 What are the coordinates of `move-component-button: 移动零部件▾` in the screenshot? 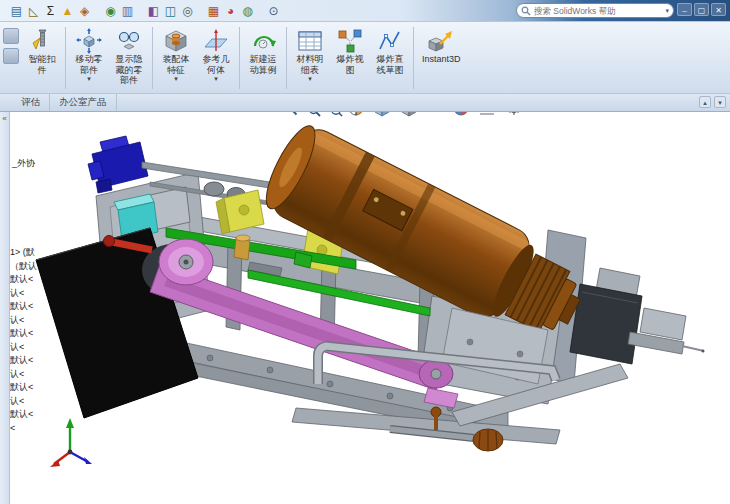 It's located at (89, 58).